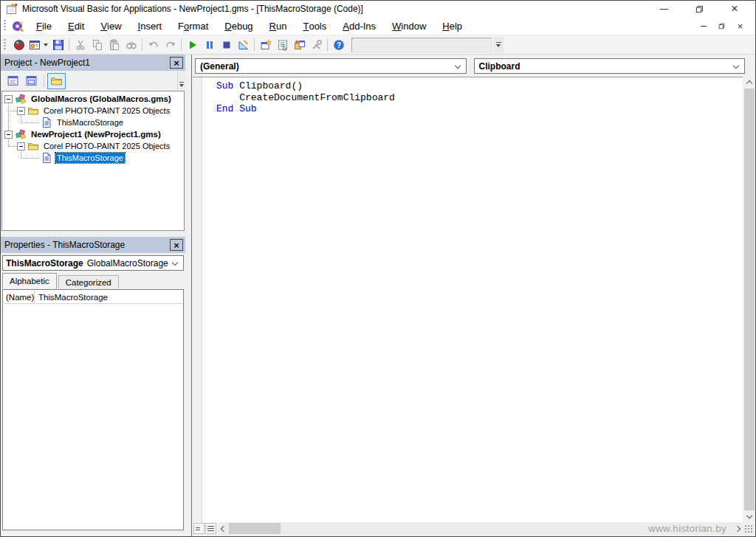 This screenshot has width=756, height=537. I want to click on toolbox-button, so click(316, 45).